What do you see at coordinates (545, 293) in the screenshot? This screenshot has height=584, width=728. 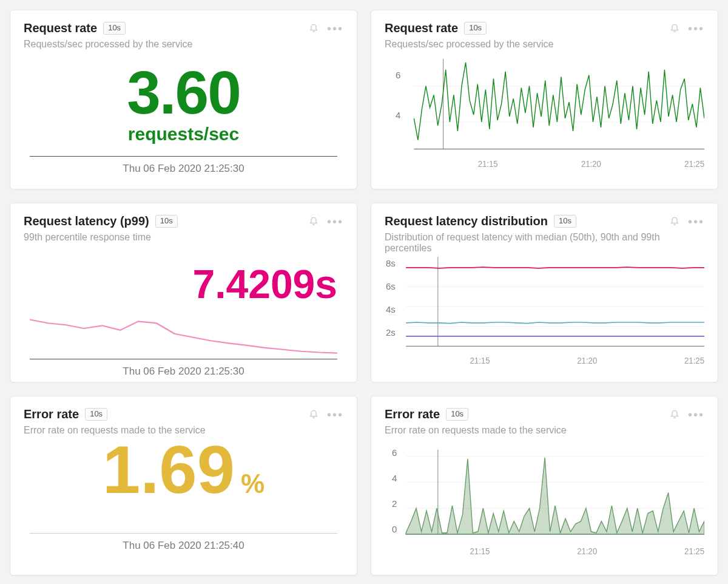 I see `panel-latency-distribution: Request latency distribution 10s ••• Dis…` at bounding box center [545, 293].